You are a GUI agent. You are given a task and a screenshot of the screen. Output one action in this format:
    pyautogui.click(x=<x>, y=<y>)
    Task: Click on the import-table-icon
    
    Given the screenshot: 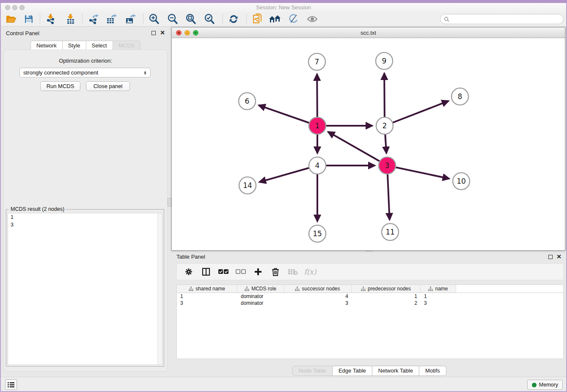 What is the action you would take?
    pyautogui.click(x=71, y=19)
    